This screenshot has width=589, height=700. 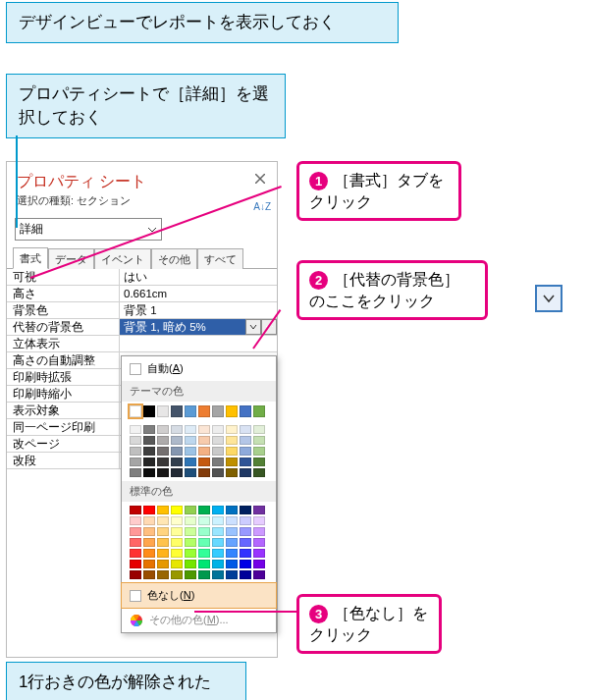 What do you see at coordinates (71, 259) in the screenshot?
I see `tab-data: データ` at bounding box center [71, 259].